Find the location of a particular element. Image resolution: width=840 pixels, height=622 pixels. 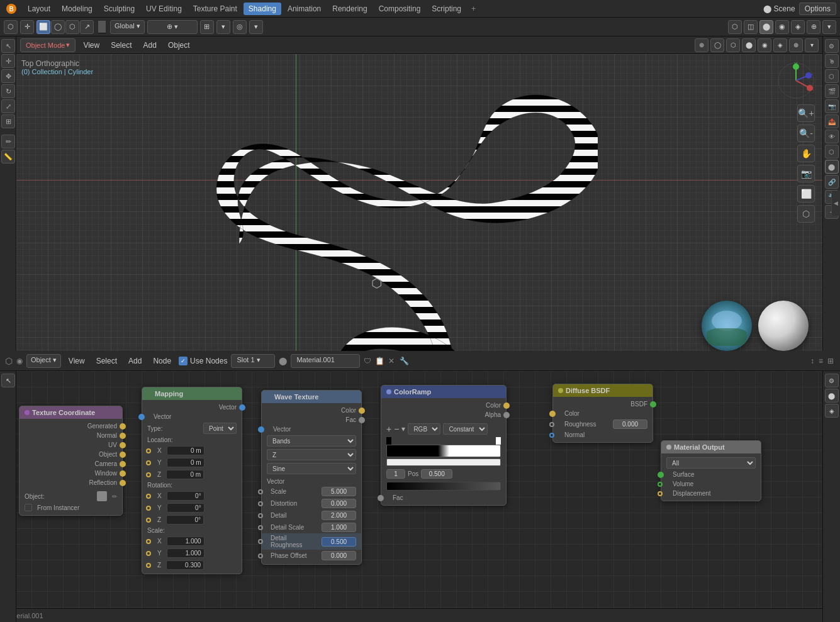

node-editor-type-icon: ◉ is located at coordinates (20, 361).